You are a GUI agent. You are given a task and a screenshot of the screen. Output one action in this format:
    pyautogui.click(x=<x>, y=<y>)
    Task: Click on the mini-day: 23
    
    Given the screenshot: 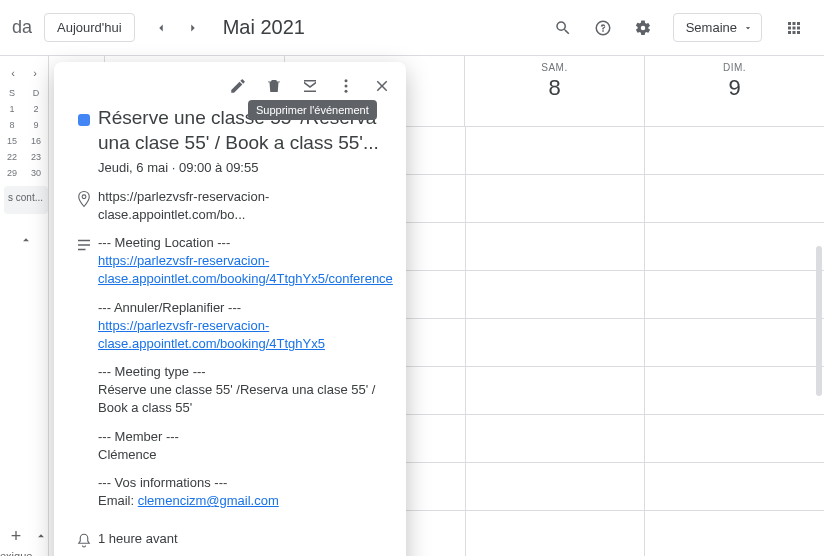 What is the action you would take?
    pyautogui.click(x=36, y=157)
    